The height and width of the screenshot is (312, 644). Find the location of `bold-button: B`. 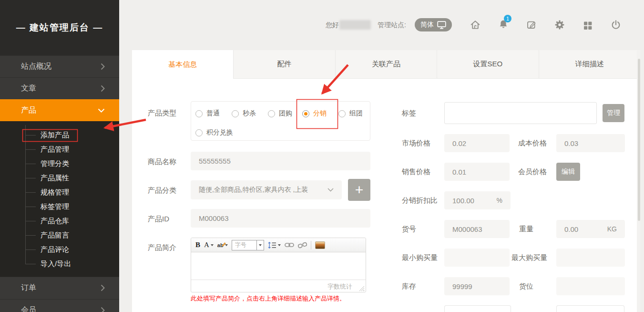

bold-button: B is located at coordinates (198, 245).